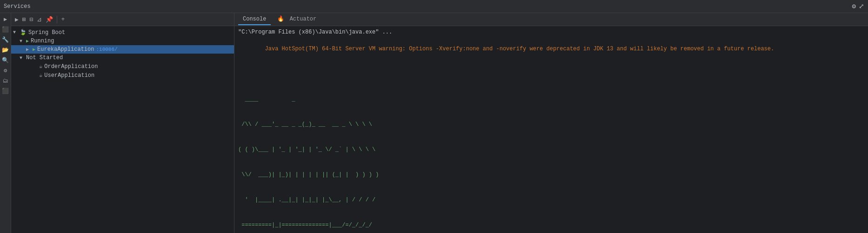  I want to click on ascii-line-3: \\/ ___)| |_)| | | | | || (_| | ) ) ) ), so click(551, 175).